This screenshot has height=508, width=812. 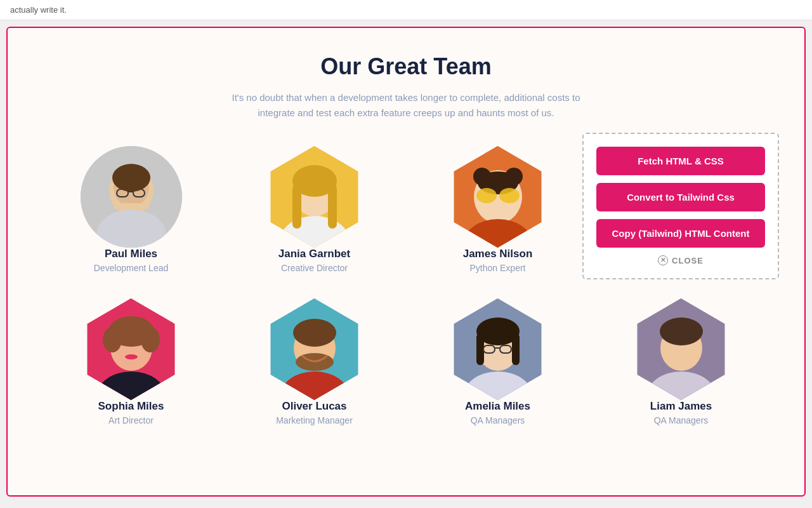 I want to click on member-name-liam: Liam James, so click(x=681, y=406).